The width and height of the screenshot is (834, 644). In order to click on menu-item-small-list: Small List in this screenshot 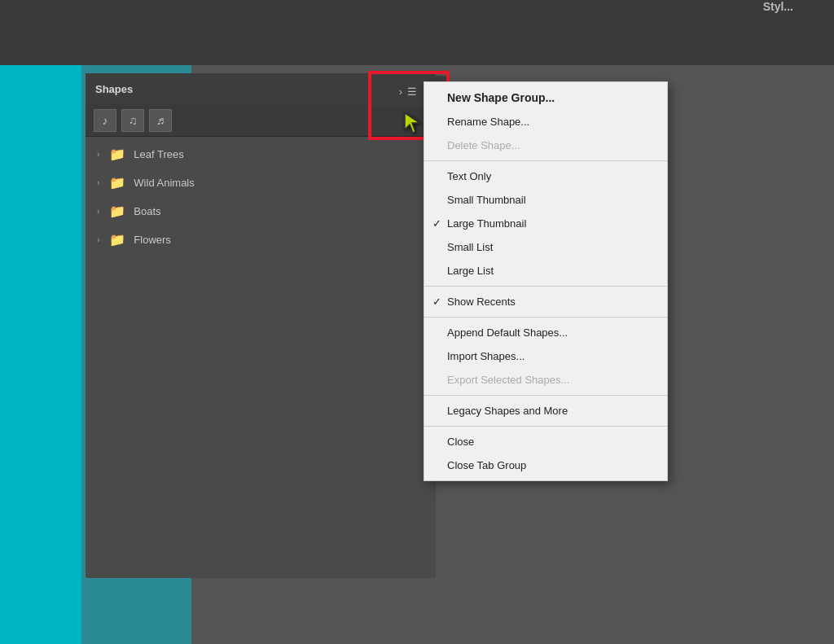, I will do `click(546, 248)`.